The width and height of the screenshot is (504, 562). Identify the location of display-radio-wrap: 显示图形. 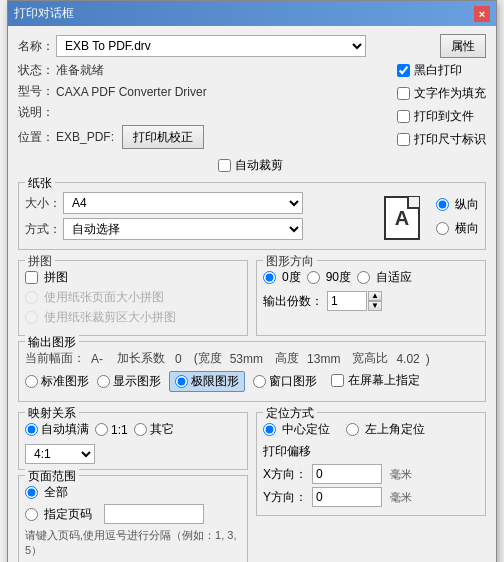
(129, 382).